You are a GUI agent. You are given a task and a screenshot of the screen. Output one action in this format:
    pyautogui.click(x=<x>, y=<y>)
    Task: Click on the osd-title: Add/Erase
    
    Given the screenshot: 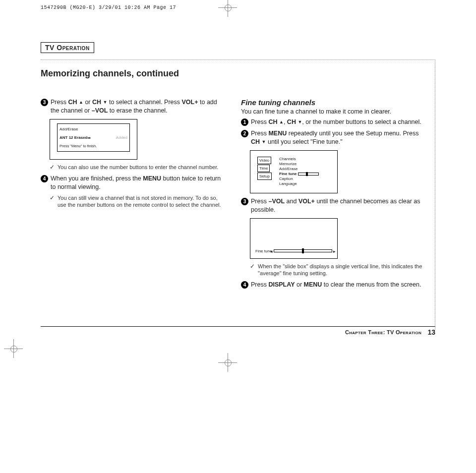 What is the action you would take?
    pyautogui.click(x=93, y=129)
    